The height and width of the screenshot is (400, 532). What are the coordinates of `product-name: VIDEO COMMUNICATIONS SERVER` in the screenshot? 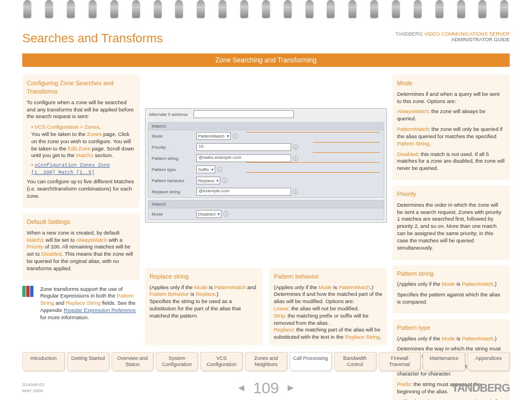 It's located at (467, 34).